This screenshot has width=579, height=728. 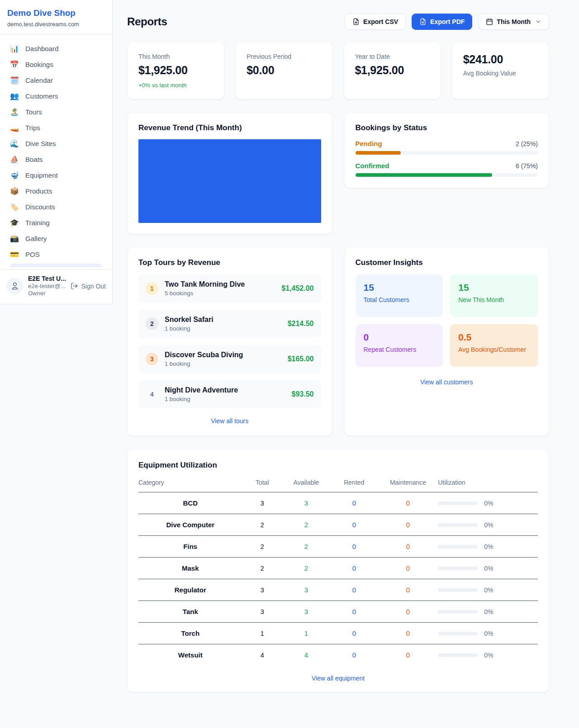 What do you see at coordinates (56, 239) in the screenshot?
I see `sidebar-item-gallery: 📸 Gallery` at bounding box center [56, 239].